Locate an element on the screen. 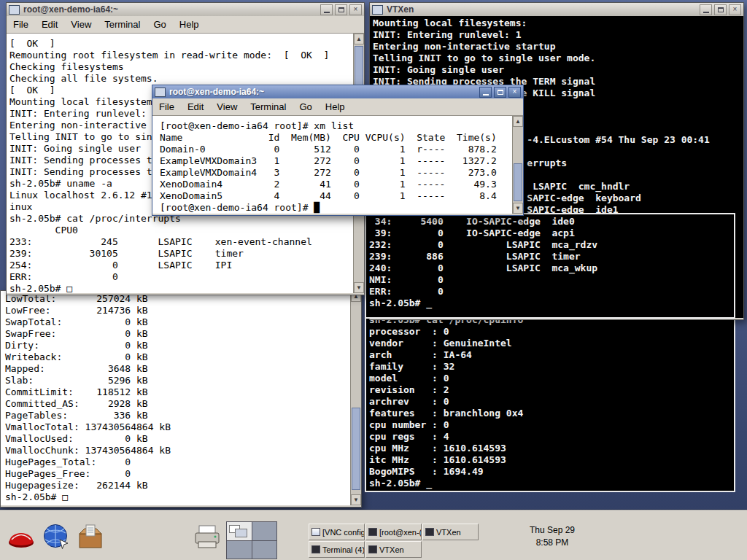 The image size is (747, 560). task-button-vtxen-1: VTXen is located at coordinates (451, 532).